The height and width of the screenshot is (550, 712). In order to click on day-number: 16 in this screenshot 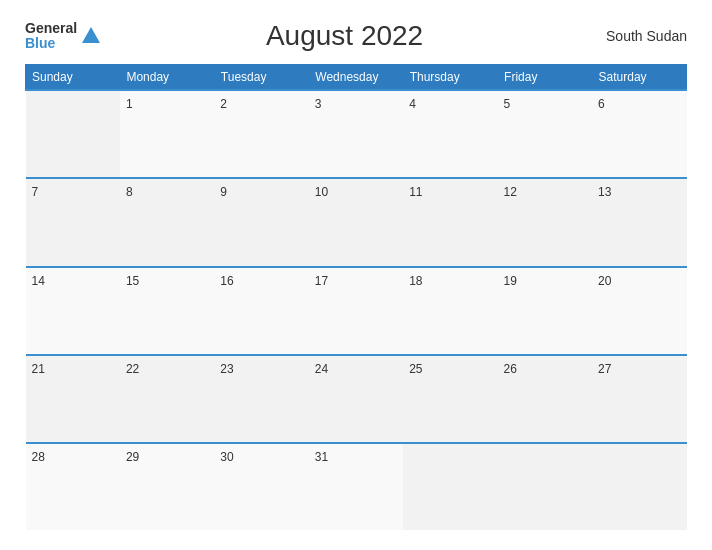, I will do `click(226, 281)`.